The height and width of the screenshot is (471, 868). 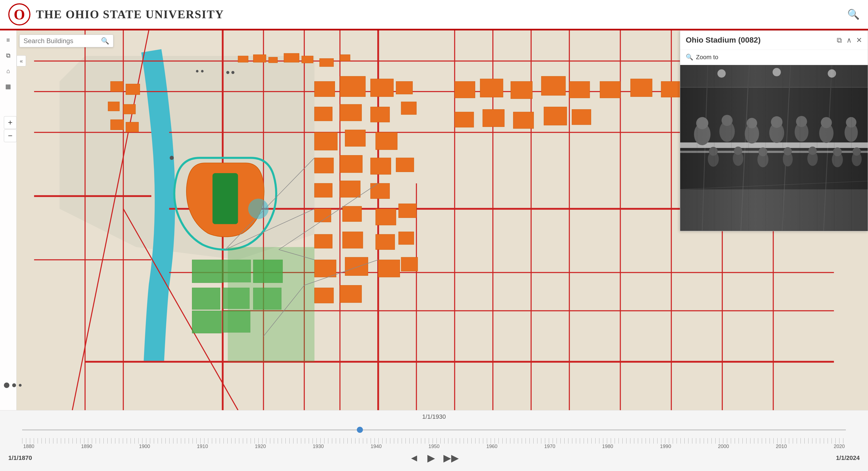 What do you see at coordinates (774, 57) in the screenshot?
I see `panel-zoom-row: 🔍 Zoom to` at bounding box center [774, 57].